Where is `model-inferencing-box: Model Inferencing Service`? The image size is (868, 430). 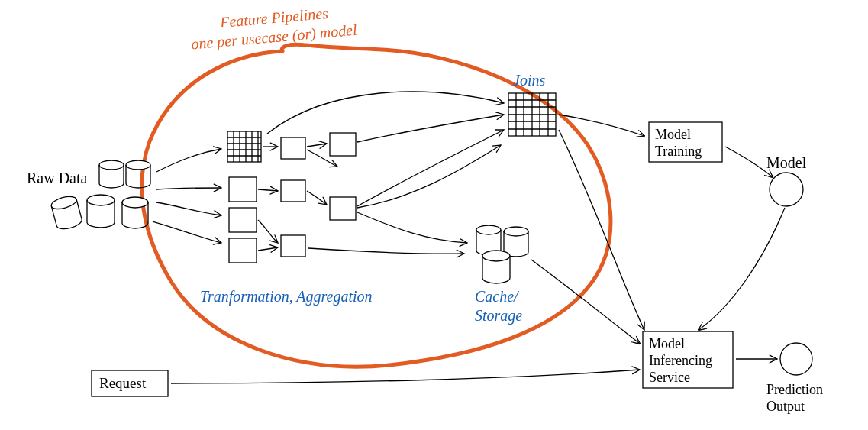 model-inferencing-box: Model Inferencing Service is located at coordinates (688, 360).